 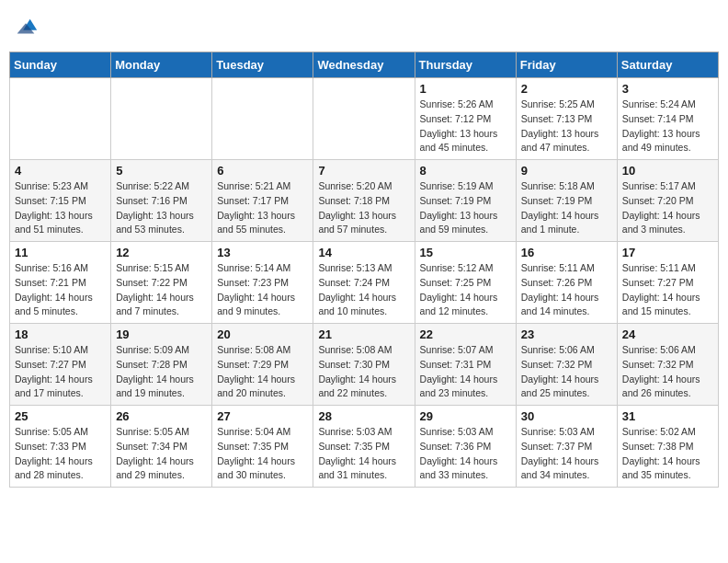 I want to click on day-number: 13, so click(x=263, y=252).